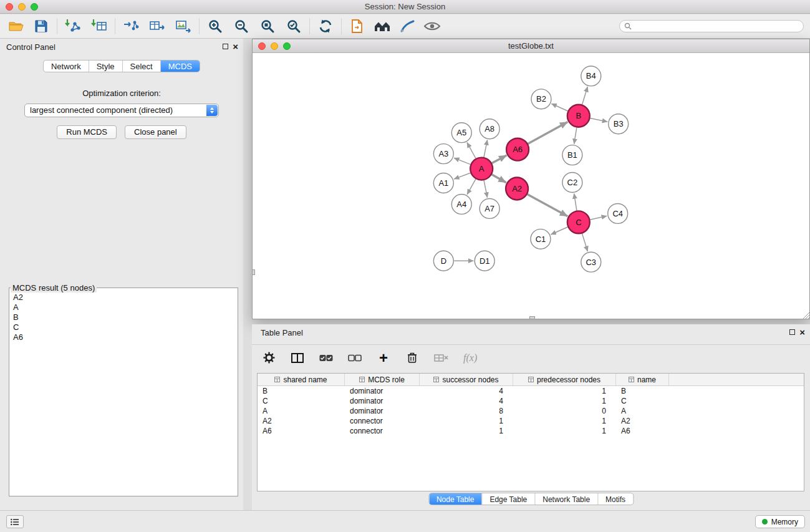 The height and width of the screenshot is (532, 810). I want to click on table-tab-motifs: Motifs, so click(615, 499).